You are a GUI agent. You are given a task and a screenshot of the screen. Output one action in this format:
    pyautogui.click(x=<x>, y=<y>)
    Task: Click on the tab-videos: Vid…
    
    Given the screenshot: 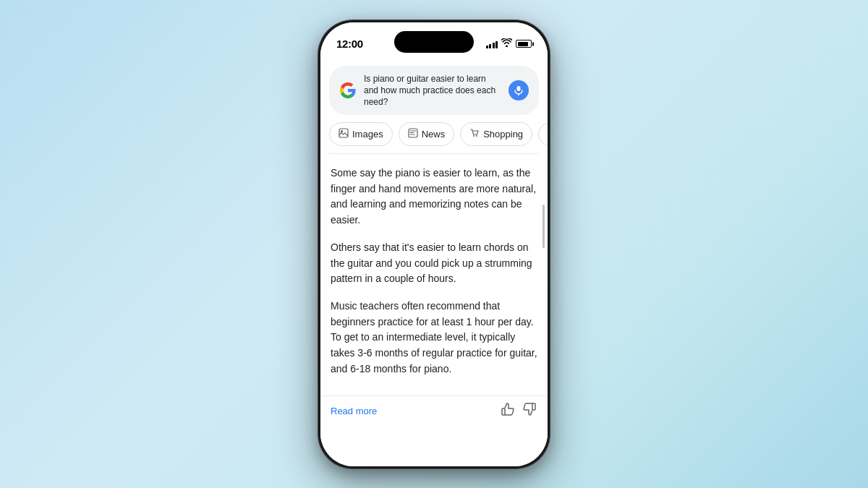 What is the action you would take?
    pyautogui.click(x=542, y=134)
    